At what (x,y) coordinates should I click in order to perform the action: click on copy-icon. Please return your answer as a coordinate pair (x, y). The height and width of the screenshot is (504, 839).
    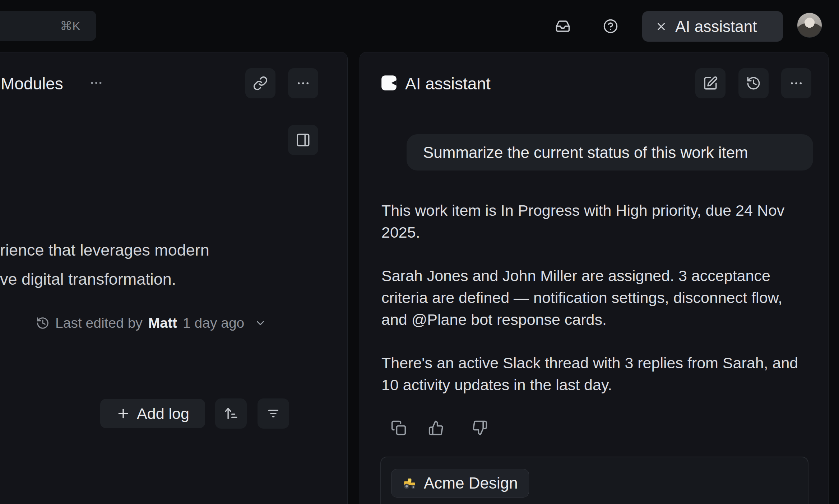
    Looking at the image, I should click on (399, 428).